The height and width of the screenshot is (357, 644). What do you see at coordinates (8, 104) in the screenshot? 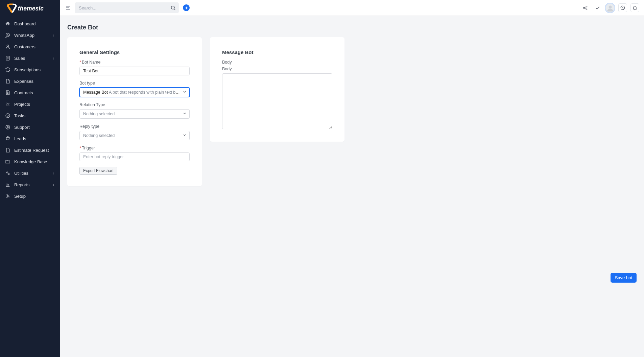
I see `chart-icon` at bounding box center [8, 104].